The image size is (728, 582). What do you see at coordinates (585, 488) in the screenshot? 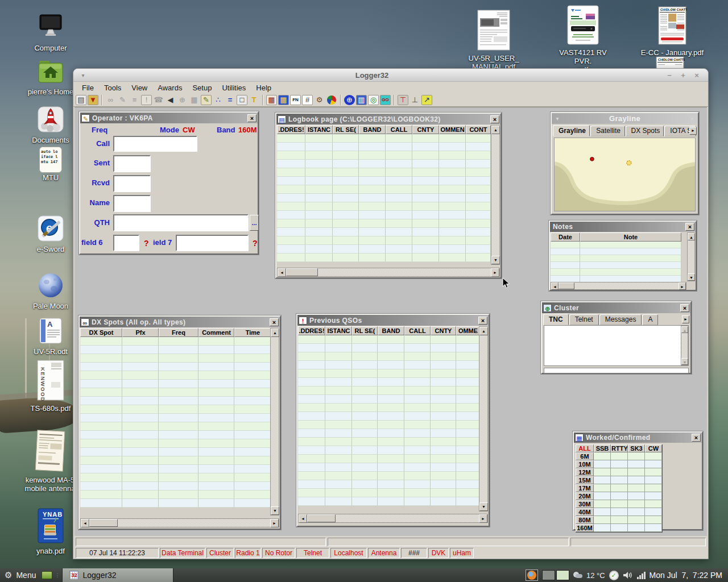
I see `worked-band-17m: 17M` at bounding box center [585, 488].